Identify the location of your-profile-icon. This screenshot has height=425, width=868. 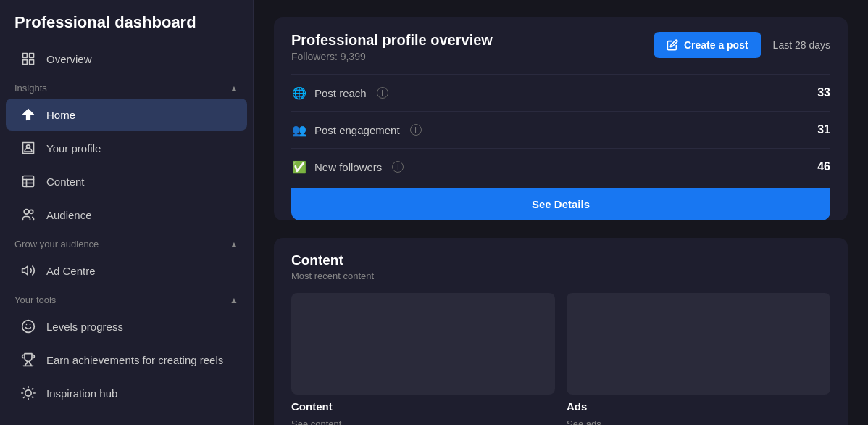
(28, 148).